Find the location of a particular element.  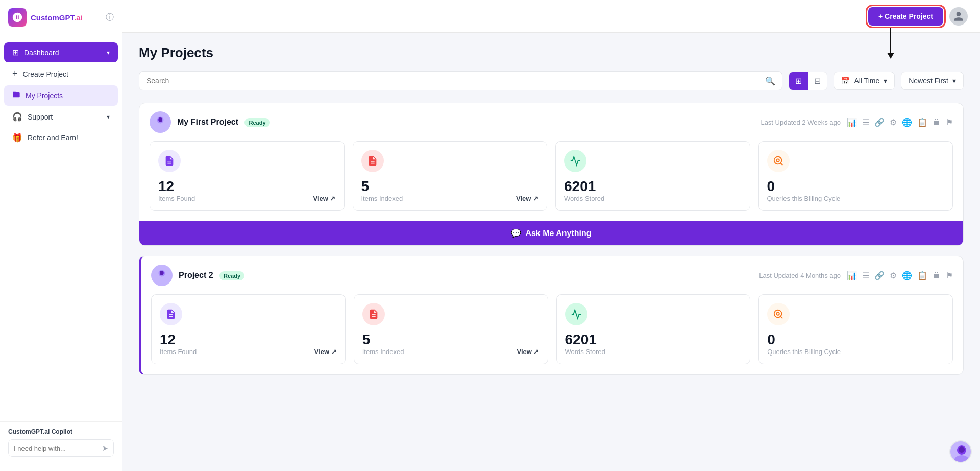

stat-items-found-2: 12 Items Found View ↗ is located at coordinates (248, 329).